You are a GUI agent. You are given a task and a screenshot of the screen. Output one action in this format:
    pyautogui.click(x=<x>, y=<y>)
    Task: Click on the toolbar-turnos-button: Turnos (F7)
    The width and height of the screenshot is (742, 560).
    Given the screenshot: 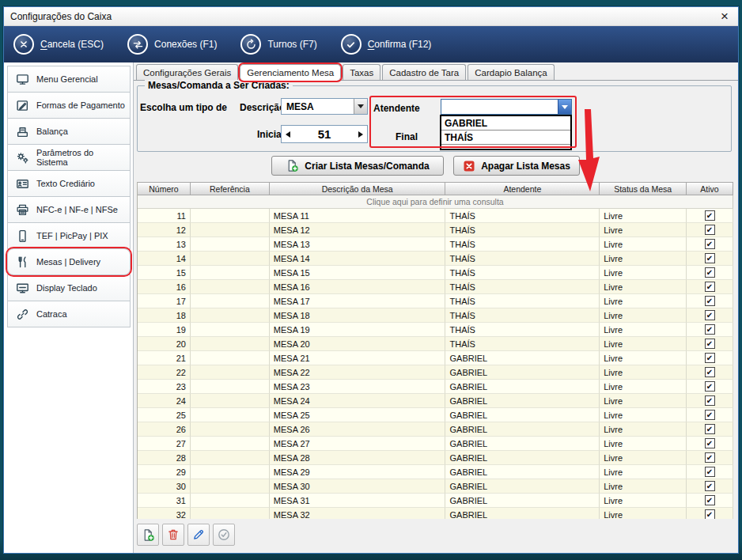 What is the action you would take?
    pyautogui.click(x=278, y=44)
    